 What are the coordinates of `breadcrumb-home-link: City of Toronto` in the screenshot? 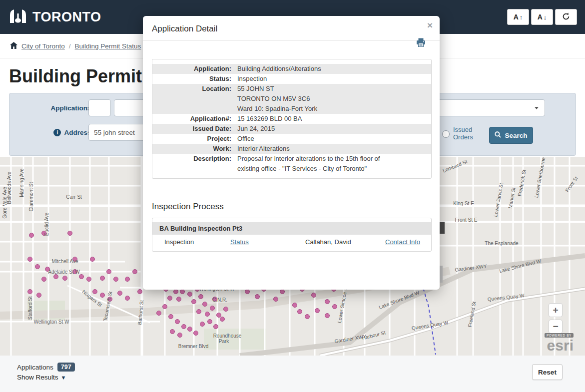 It's located at (43, 46).